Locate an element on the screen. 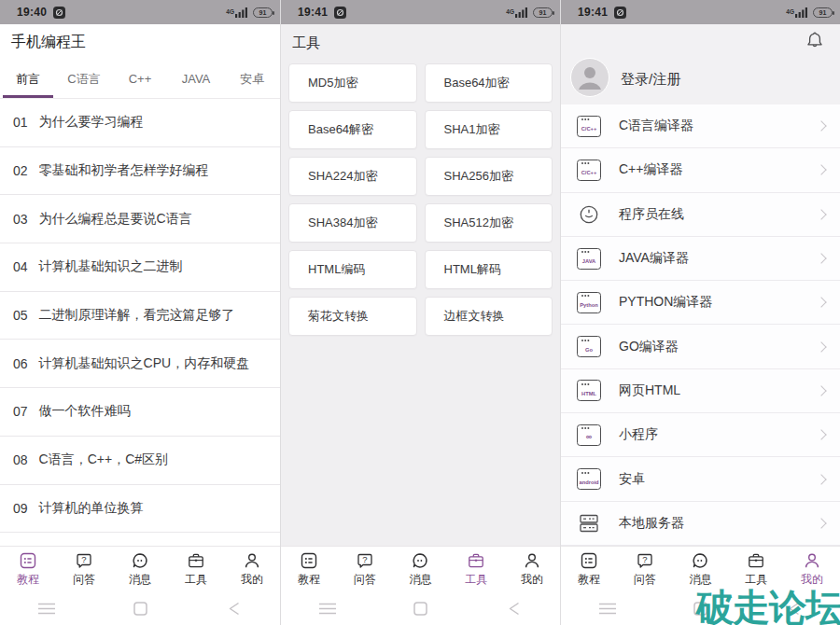 Image resolution: width=840 pixels, height=625 pixels. list-item: 09计算机的单位换算 is located at coordinates (140, 509).